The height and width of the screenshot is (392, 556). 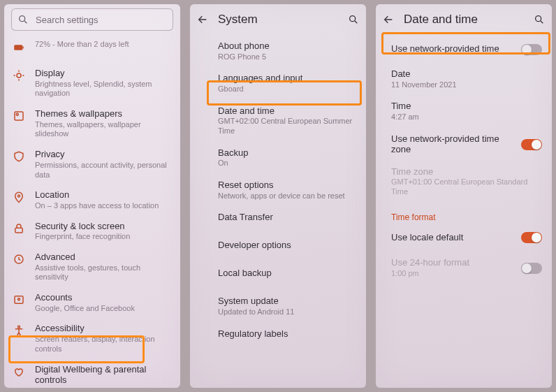 I want to click on label: Use locale default, so click(x=451, y=238).